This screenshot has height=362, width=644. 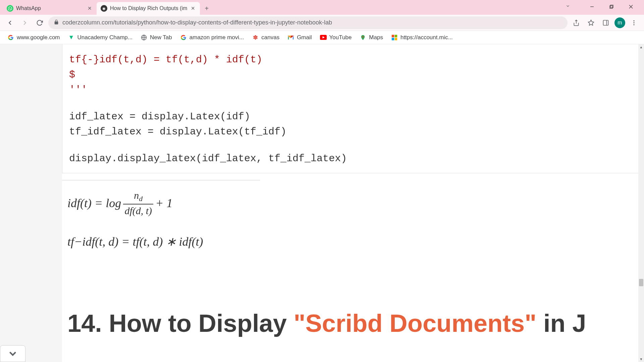 What do you see at coordinates (161, 216) in the screenshot?
I see `output-cell: idf(t) = log nd df(d, t) + 1 tf−idf(t, d…` at bounding box center [161, 216].